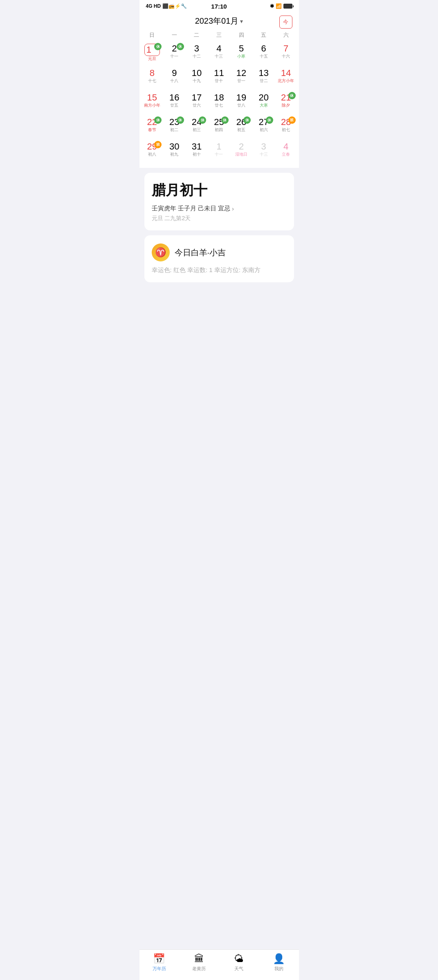 This screenshot has width=438, height=980. What do you see at coordinates (152, 35) in the screenshot?
I see `weekday-label-0: 日` at bounding box center [152, 35].